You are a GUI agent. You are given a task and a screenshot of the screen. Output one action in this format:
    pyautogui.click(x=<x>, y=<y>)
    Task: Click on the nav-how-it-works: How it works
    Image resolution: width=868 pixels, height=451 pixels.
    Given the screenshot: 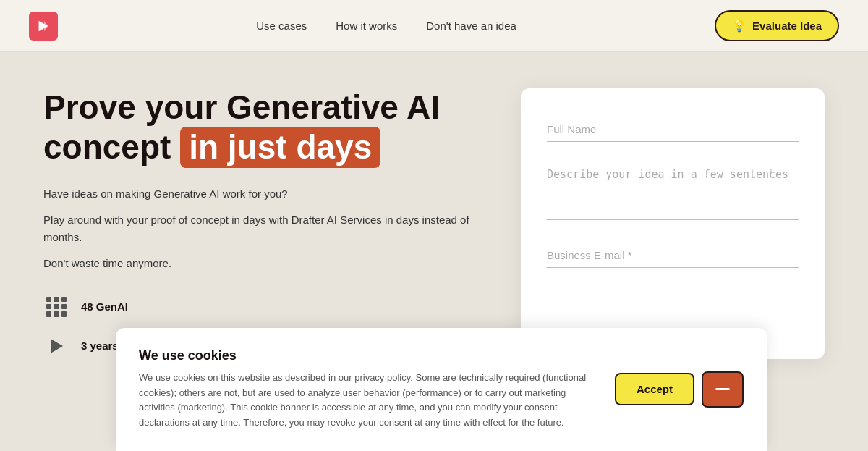 What is the action you would take?
    pyautogui.click(x=366, y=26)
    